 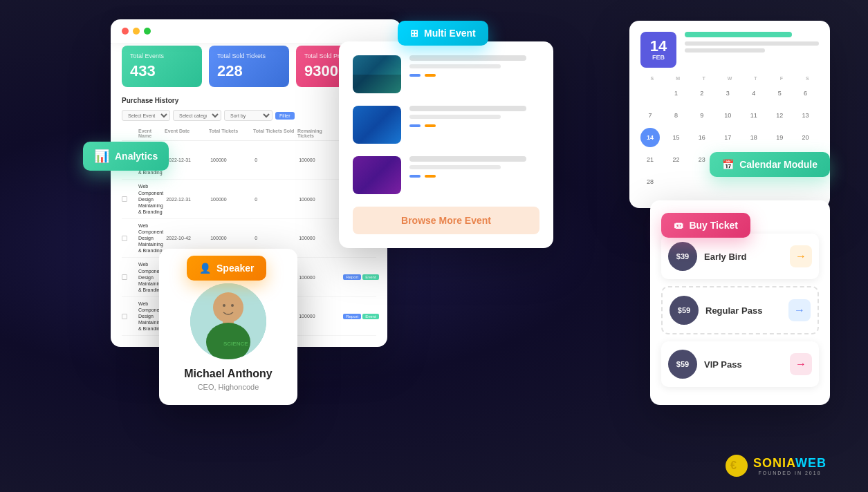 I want to click on ticket-regular-pass: $59 Regular Pass →, so click(x=740, y=310).